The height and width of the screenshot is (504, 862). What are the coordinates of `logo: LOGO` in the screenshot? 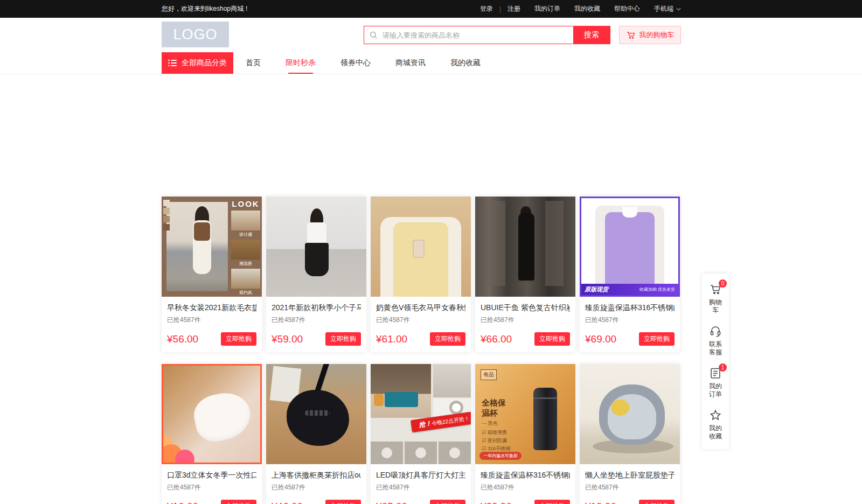 It's located at (195, 34).